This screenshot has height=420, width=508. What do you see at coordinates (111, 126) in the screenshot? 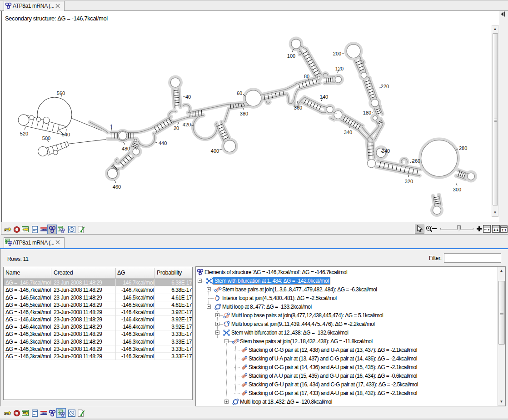
I see `svg-text: 1` at bounding box center [111, 126].